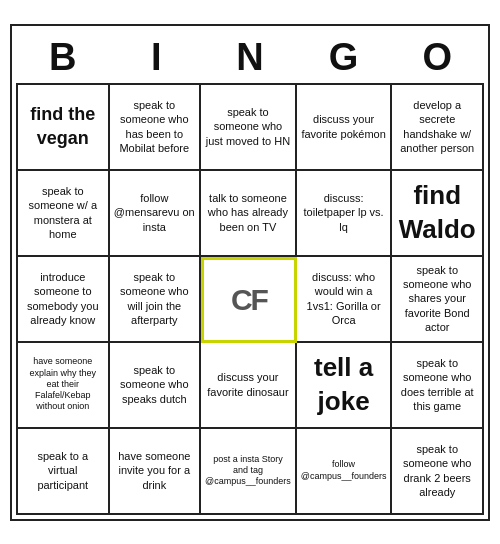 The height and width of the screenshot is (544, 500). What do you see at coordinates (345, 386) in the screenshot?
I see `bingo-cell-18: tell a joke` at bounding box center [345, 386].